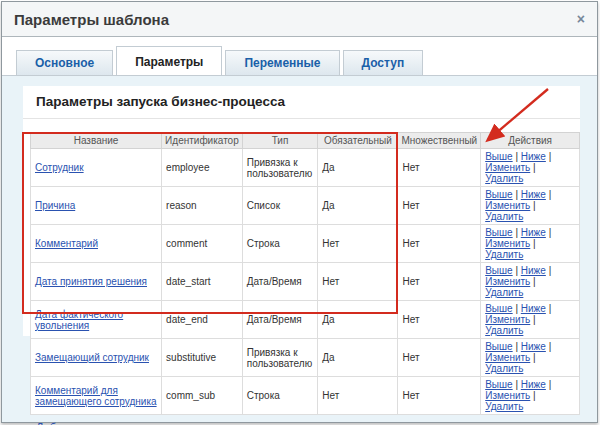 The image size is (600, 425). What do you see at coordinates (202, 282) in the screenshot?
I see `parameter-id: date_start` at bounding box center [202, 282].